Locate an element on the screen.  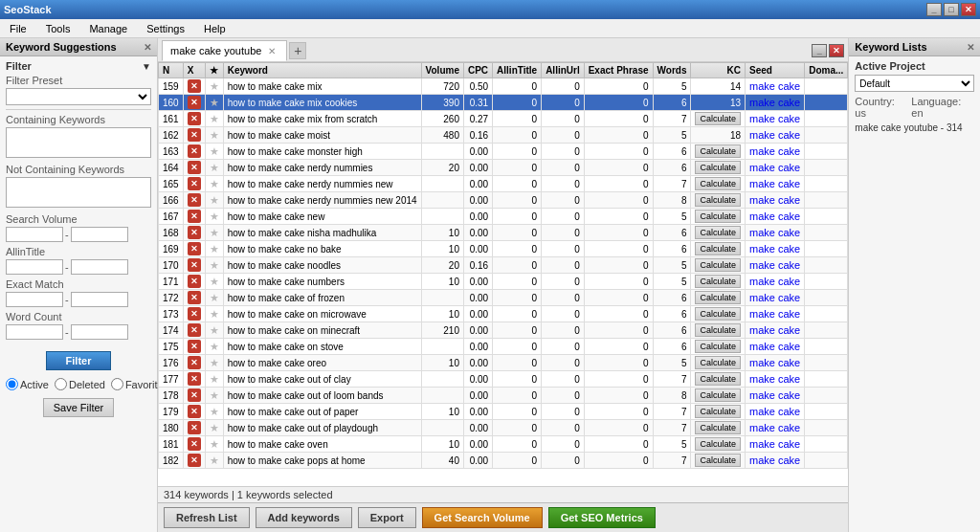
get-metrics-button: Get SEO Metrics is located at coordinates (602, 518).